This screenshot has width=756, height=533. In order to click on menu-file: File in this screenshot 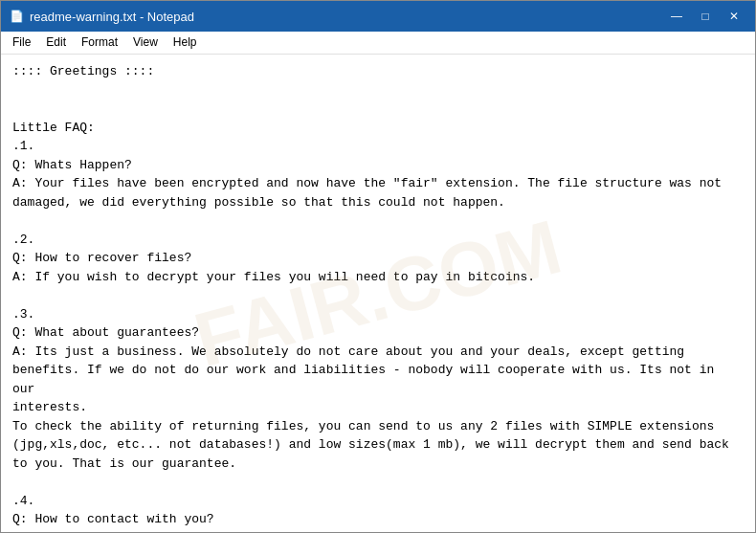, I will do `click(21, 42)`.